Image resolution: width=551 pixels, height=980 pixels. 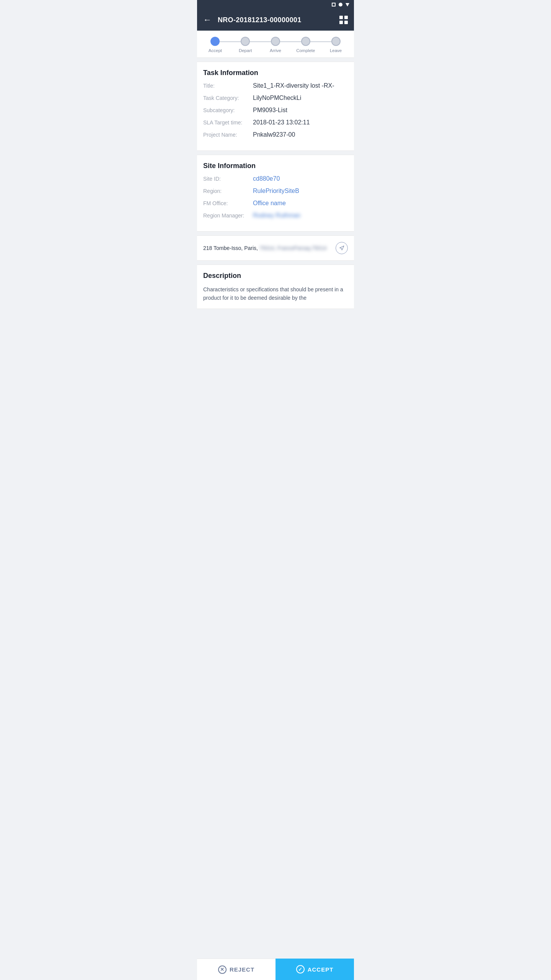 What do you see at coordinates (276, 45) in the screenshot?
I see `step-arrive: Arrive` at bounding box center [276, 45].